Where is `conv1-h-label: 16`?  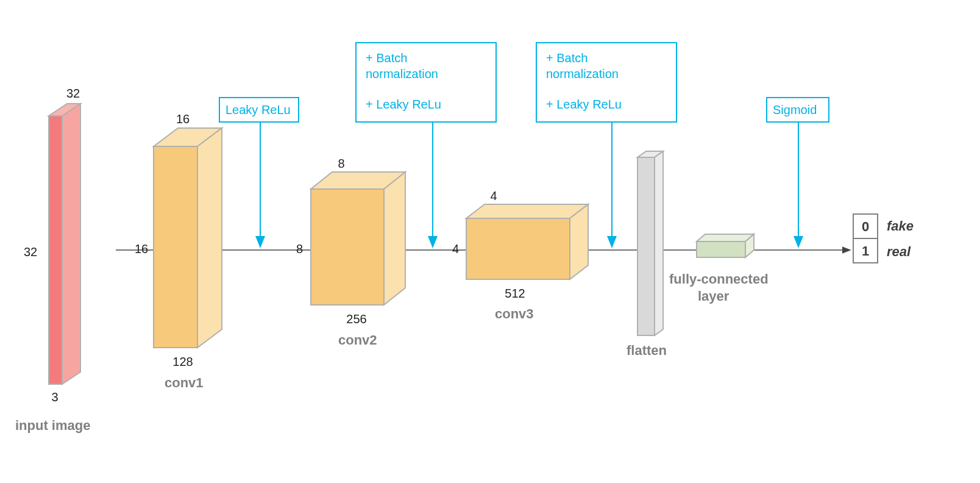
conv1-h-label: 16 is located at coordinates (141, 249).